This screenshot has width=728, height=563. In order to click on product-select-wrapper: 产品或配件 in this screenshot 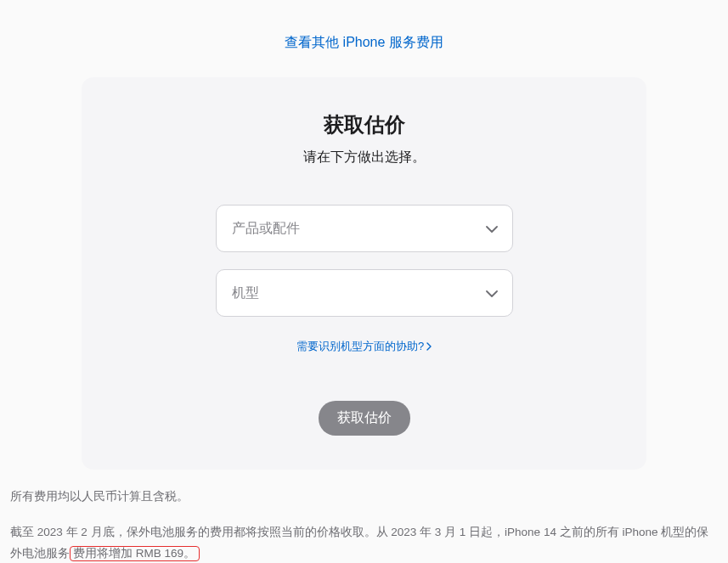, I will do `click(364, 228)`.